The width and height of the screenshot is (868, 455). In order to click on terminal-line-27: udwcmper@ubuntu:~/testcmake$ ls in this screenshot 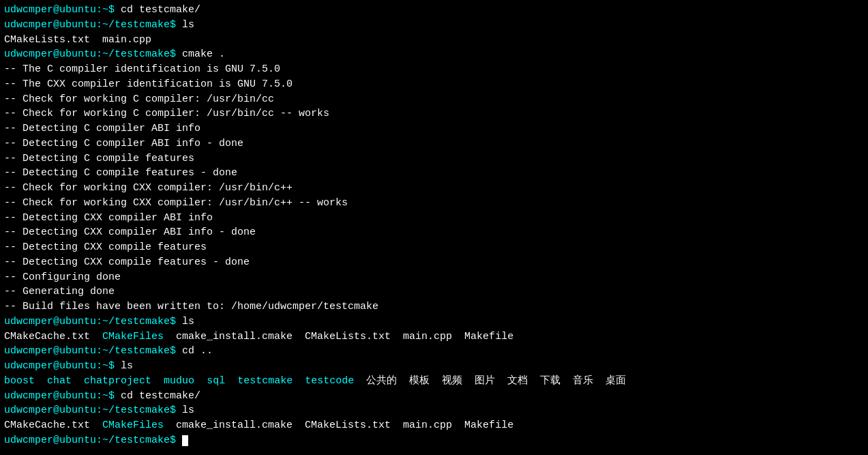, I will do `click(434, 411)`.